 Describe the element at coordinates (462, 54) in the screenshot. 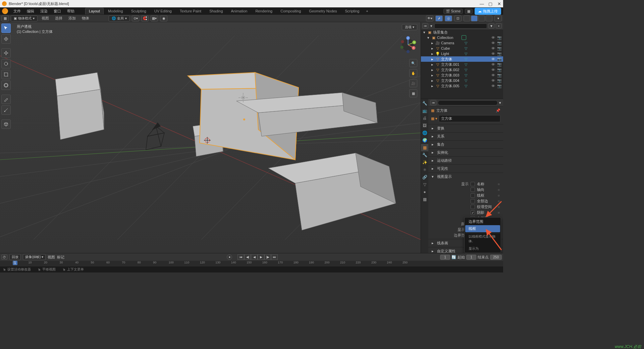

I see `outliner-item: ▸💡Light▽👁📷` at that location.